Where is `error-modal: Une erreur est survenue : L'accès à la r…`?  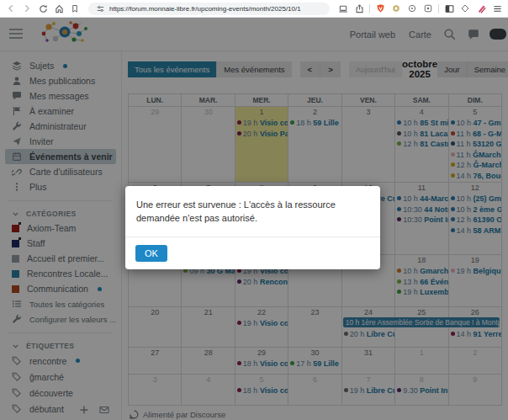
error-modal: Une erreur est survenue : L'accès à la r… is located at coordinates (252, 227).